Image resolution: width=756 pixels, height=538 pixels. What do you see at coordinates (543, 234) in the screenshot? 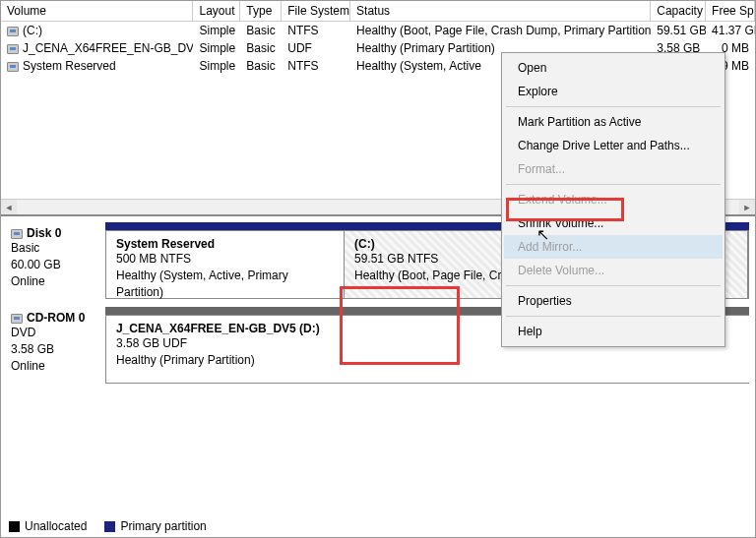
I see `cursor-icon: ↖` at bounding box center [543, 234].